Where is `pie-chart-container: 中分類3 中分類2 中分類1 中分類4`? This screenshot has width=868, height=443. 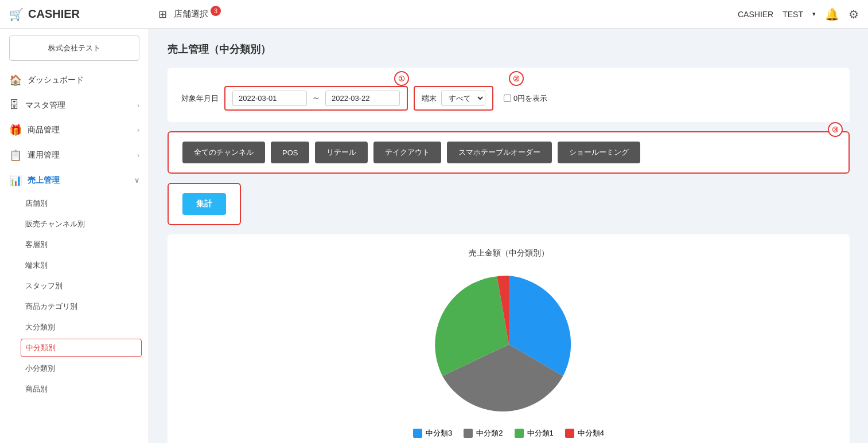
pie-chart-container: 中分類3 中分類2 中分類1 中分類4 is located at coordinates (508, 354).